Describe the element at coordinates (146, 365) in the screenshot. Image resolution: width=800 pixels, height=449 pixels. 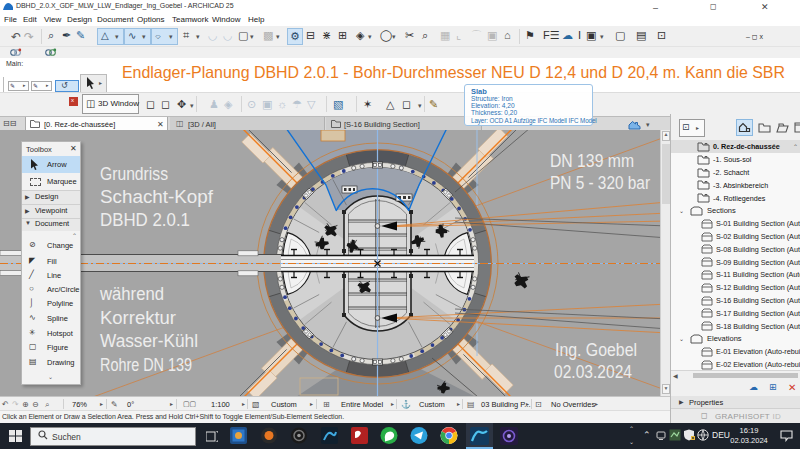
I see `svg-text: Rohre DN 139` at that location.